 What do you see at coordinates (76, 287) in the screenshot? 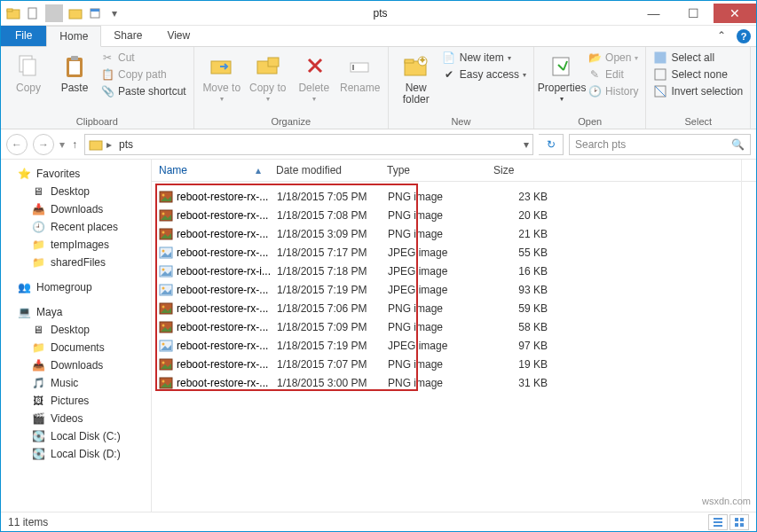
I see `sidebar-homegroup: 👥Homegroup` at bounding box center [76, 287].